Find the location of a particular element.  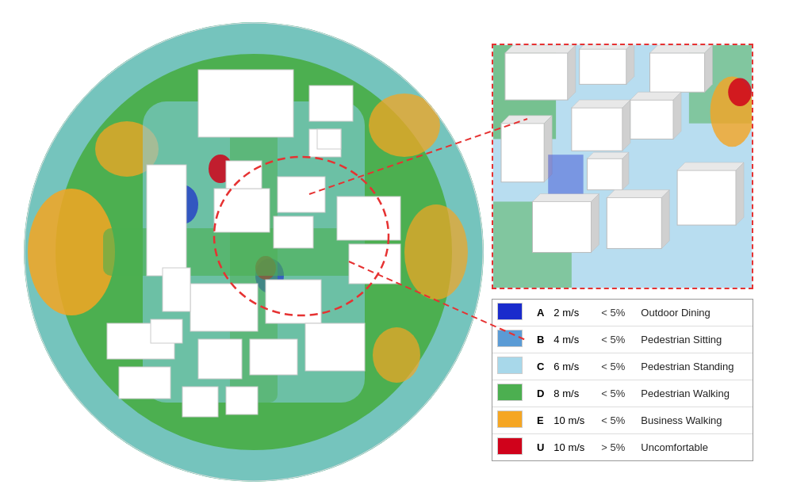

legend-speed: 8 m/s is located at coordinates (573, 393).